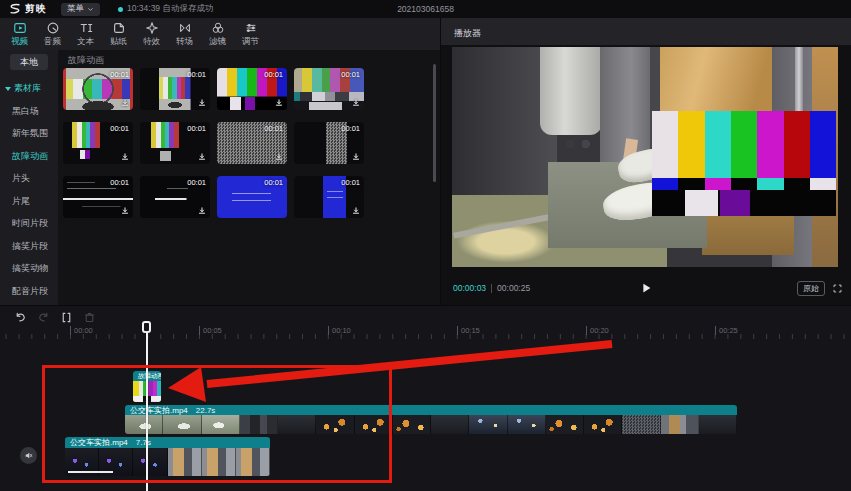 This screenshot has width=851, height=491. What do you see at coordinates (35, 224) in the screenshot?
I see `sidebar-item: 时间片段` at bounding box center [35, 224].